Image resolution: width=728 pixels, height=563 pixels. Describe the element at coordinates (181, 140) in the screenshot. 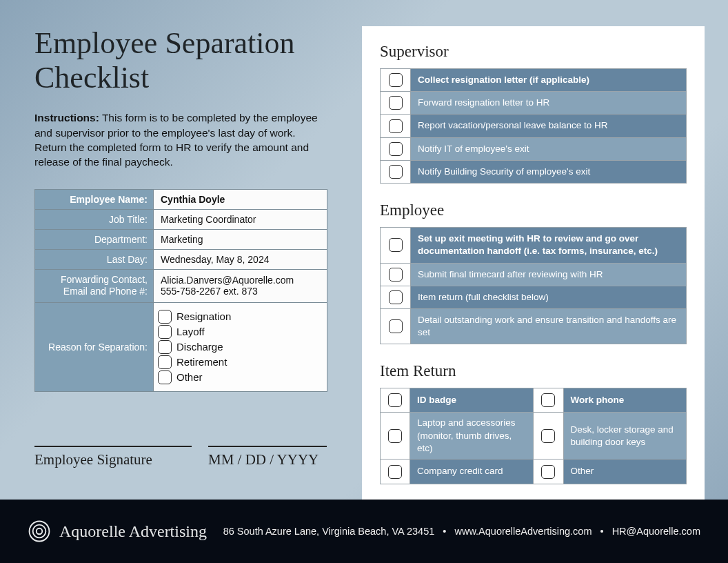

I see `instructions: Instructions: This form is to be complet…` at that location.